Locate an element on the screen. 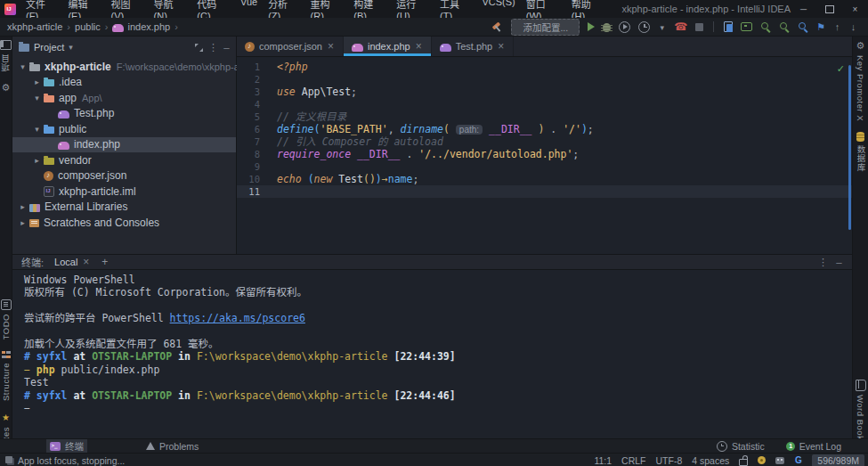  profiler-icon is located at coordinates (645, 27).